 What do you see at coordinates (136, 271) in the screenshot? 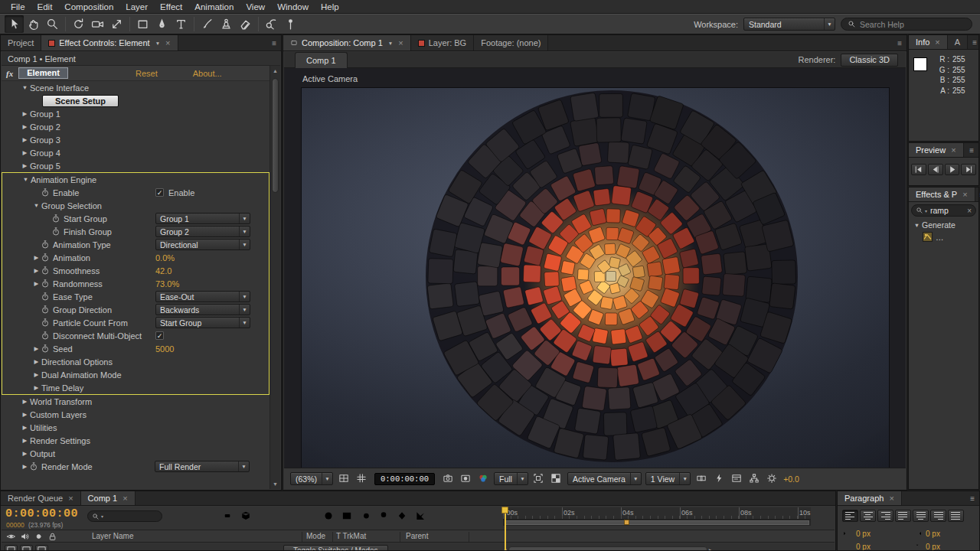
I see `property-row: ▶Smoothness42.0` at bounding box center [136, 271].